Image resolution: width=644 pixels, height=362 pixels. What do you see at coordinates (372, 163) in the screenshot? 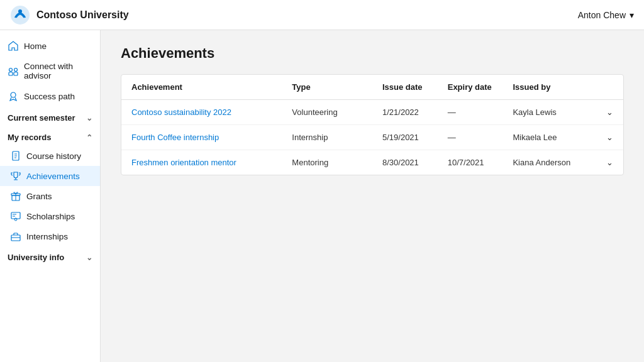
I see `table-row: Freshmen orientation mentor Mentoring 8/…` at bounding box center [372, 163].